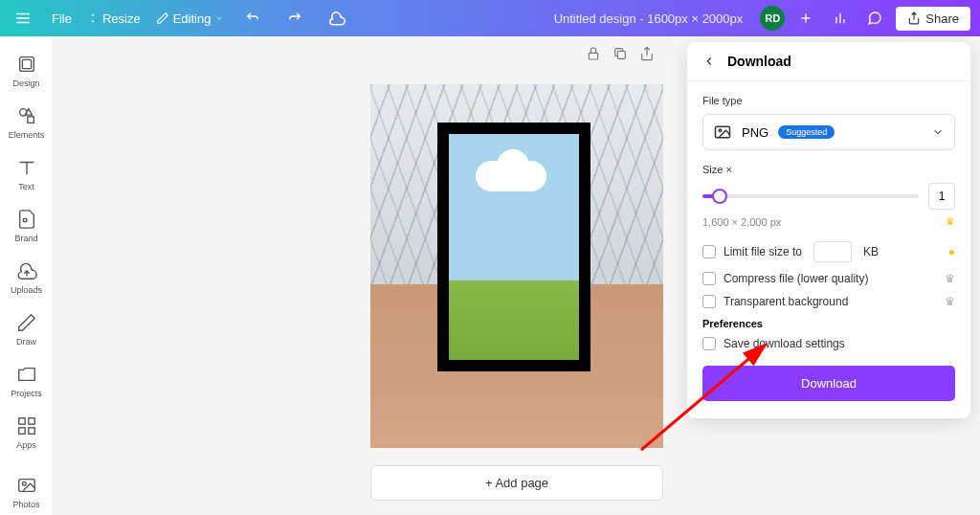 The width and height of the screenshot is (980, 515). What do you see at coordinates (829, 101) in the screenshot?
I see `file-type-label: File type` at bounding box center [829, 101].